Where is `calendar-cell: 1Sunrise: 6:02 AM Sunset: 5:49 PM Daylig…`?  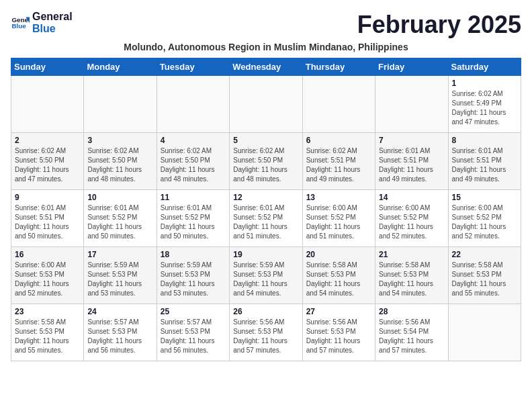 calendar-cell: 1Sunrise: 6:02 AM Sunset: 5:49 PM Daylig… is located at coordinates (484, 105).